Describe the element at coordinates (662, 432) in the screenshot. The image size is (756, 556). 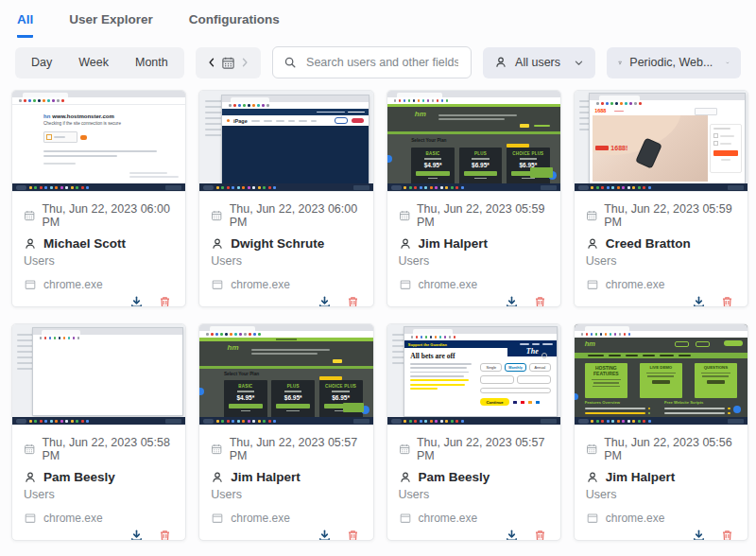
I see `screenshot-card: hm HOSTING FEATURES LIVE DEMO` at that location.